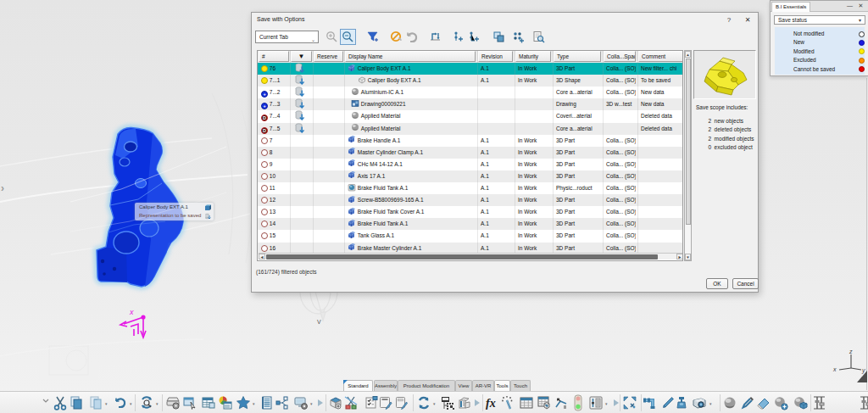 The height and width of the screenshot is (413, 868). I want to click on pipe-clamp-icon, so click(650, 403).